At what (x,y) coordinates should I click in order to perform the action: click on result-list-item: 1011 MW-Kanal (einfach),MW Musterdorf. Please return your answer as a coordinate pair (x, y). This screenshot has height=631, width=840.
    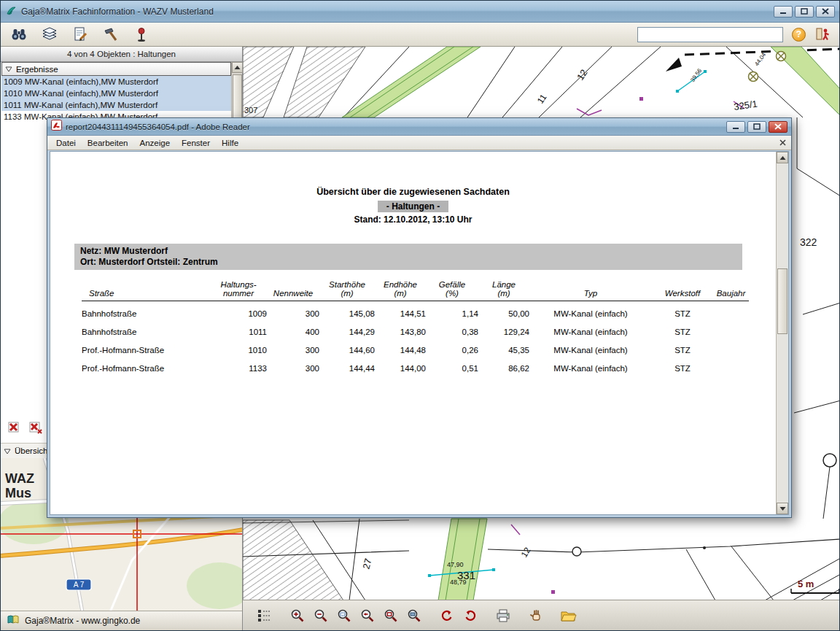
    Looking at the image, I should click on (117, 105).